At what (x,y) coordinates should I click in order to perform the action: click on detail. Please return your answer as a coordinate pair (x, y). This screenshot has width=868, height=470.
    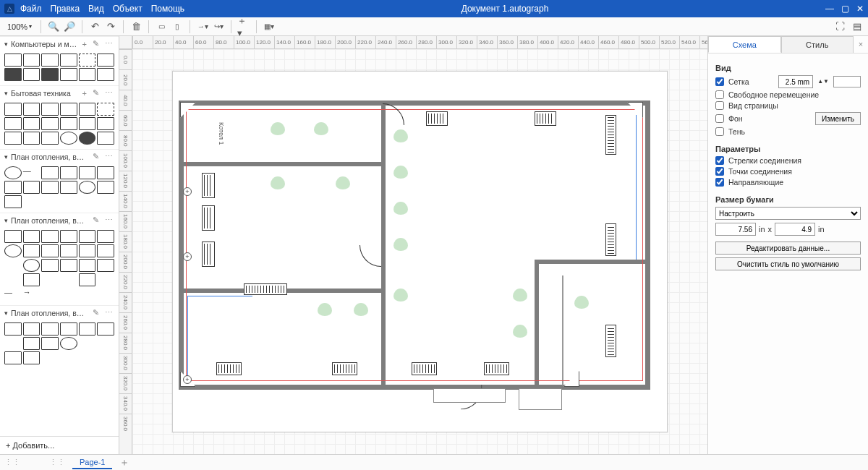
    Looking at the image, I should click on (540, 399).